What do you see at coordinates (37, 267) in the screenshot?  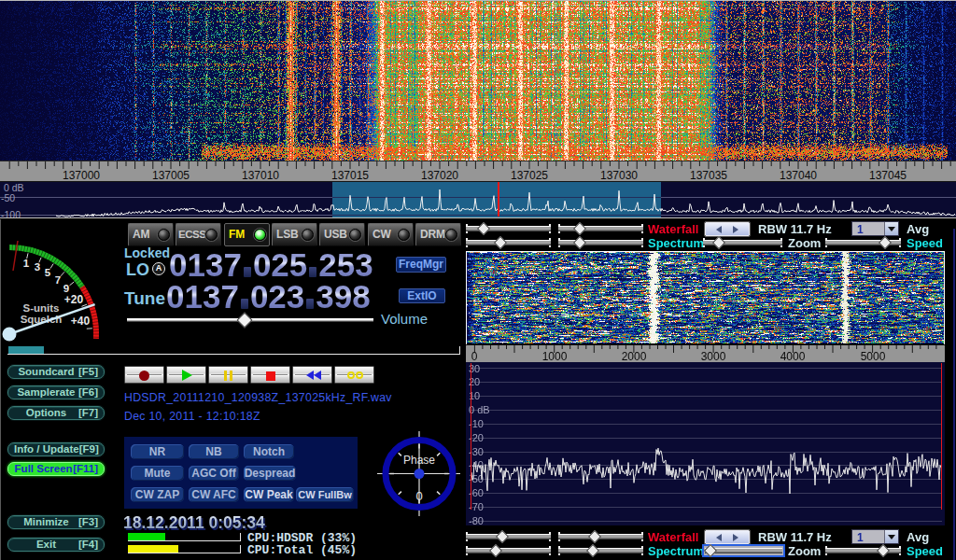 I see `svg-text: 3` at bounding box center [37, 267].